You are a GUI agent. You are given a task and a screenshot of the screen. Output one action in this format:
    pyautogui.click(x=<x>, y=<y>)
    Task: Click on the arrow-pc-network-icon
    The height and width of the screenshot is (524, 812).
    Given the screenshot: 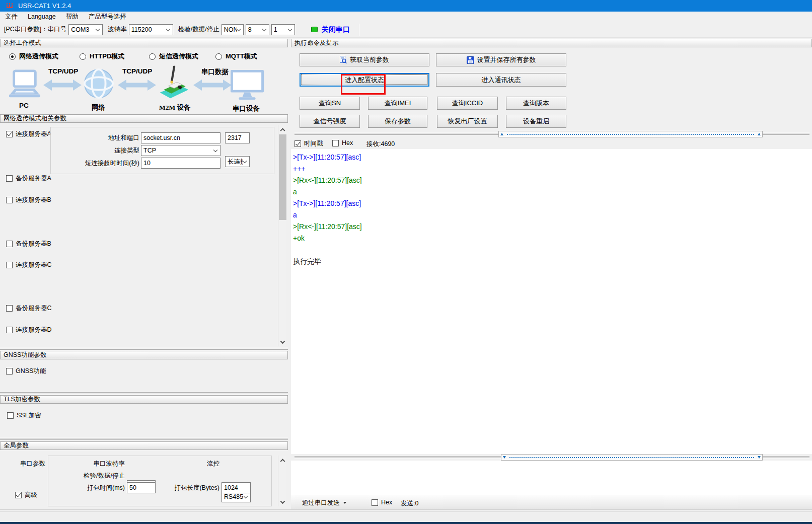 What is the action you would take?
    pyautogui.click(x=62, y=85)
    